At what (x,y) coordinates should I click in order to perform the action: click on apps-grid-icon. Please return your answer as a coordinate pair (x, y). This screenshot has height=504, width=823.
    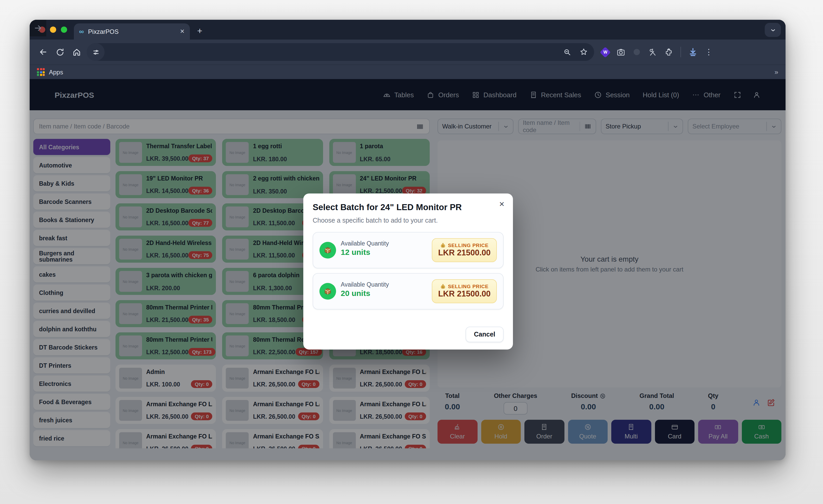
    Looking at the image, I should click on (41, 72).